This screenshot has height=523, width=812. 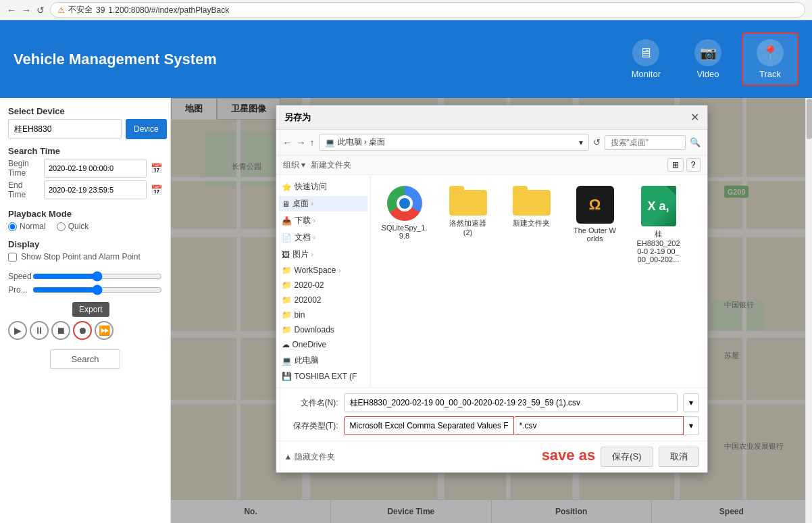 I want to click on speed-slider, so click(x=97, y=276).